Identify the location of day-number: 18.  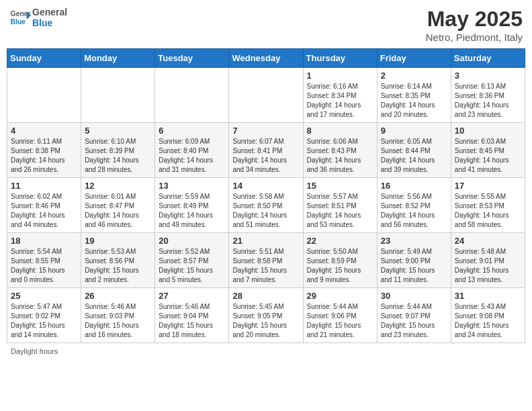
(44, 240).